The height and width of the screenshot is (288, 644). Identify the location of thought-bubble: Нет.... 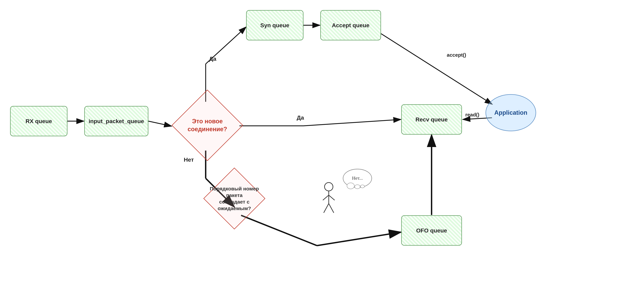
(358, 179).